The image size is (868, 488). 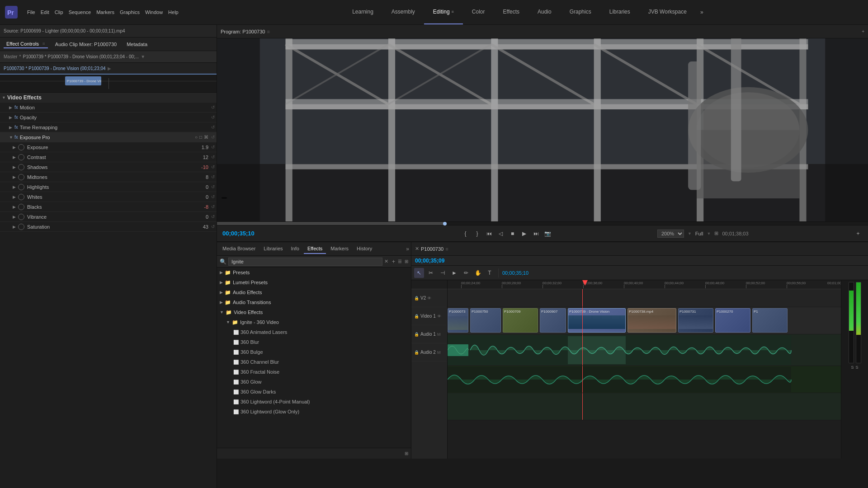 I want to click on tree-audio-effects: ▶ 📁 Audio Effects, so click(x=314, y=292).